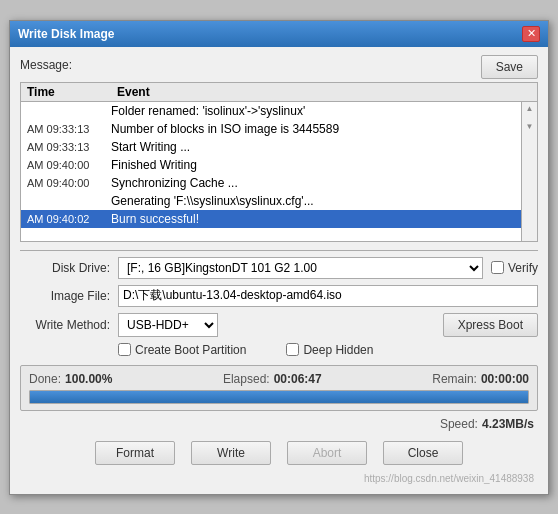 The height and width of the screenshot is (514, 558). Describe the element at coordinates (271, 111) in the screenshot. I see `table-row: Folder renamed: 'isolinux'->'syslinux'` at that location.